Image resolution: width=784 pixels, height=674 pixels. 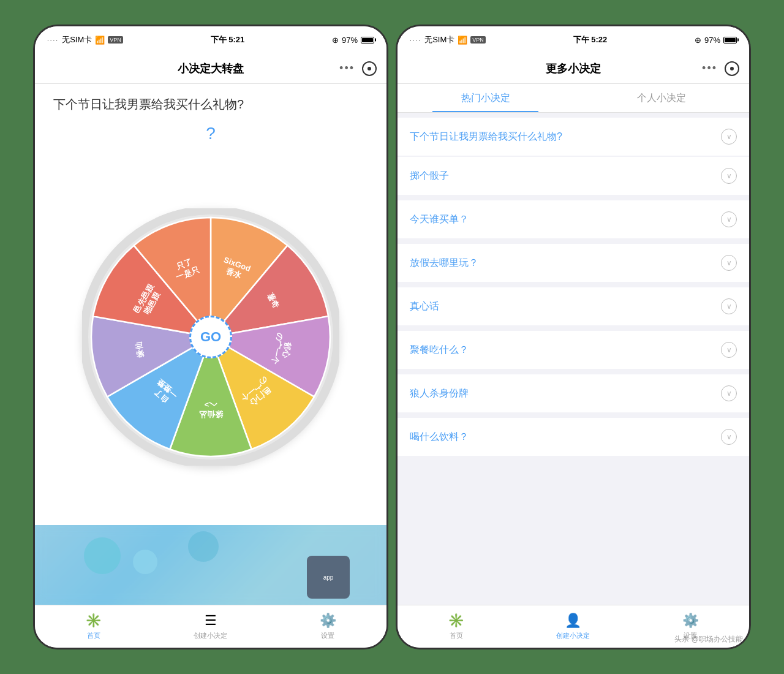 What do you see at coordinates (444, 263) in the screenshot?
I see `list-item-text-3: 放假去哪里玩？` at bounding box center [444, 263].